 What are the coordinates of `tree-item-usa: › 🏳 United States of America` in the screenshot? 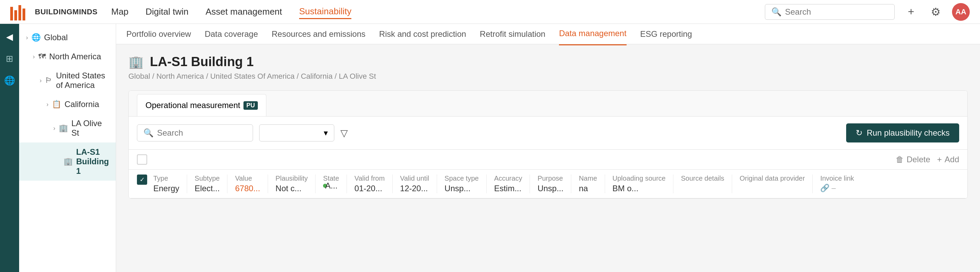 It's located at (67, 81).